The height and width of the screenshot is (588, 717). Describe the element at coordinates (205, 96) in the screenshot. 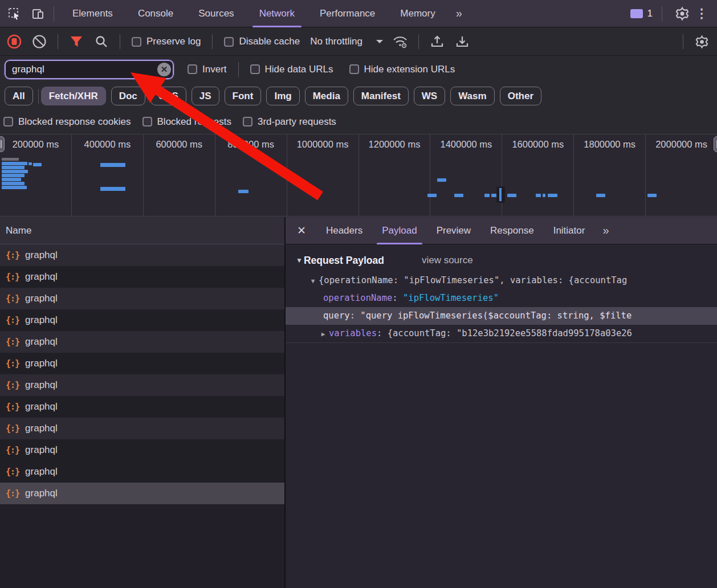

I see `type-chip-js: JS` at that location.